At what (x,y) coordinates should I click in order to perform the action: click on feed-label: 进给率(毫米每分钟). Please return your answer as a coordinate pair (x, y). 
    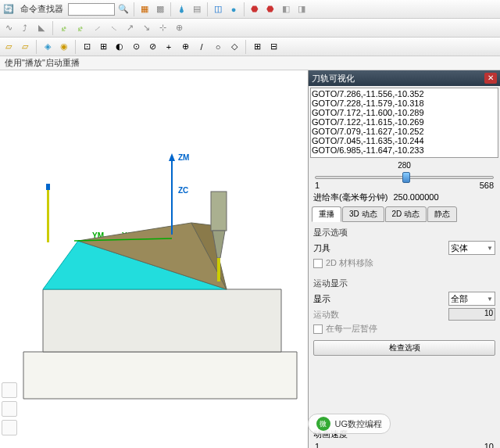
    Looking at the image, I should click on (350, 197).